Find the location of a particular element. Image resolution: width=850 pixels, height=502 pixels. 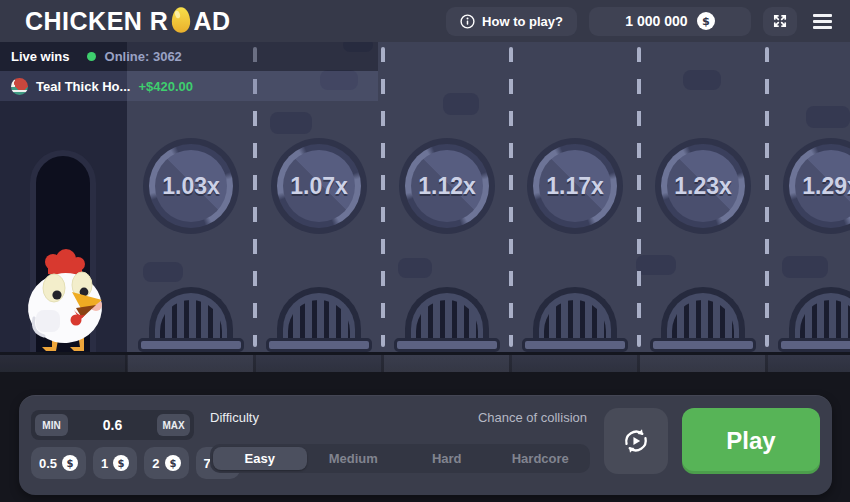

difficulty-tabs: EasyMediumHardHardcore is located at coordinates (400, 458).